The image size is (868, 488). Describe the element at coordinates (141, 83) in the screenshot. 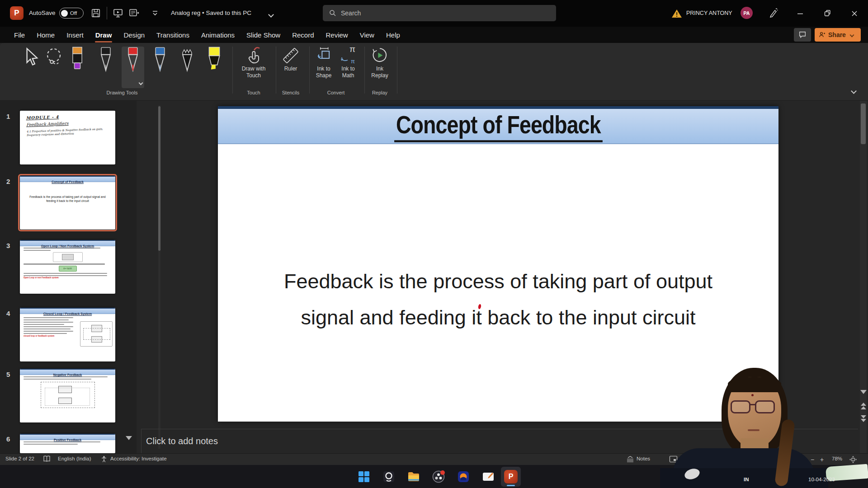

I see `pen-options-chevron-icon` at that location.